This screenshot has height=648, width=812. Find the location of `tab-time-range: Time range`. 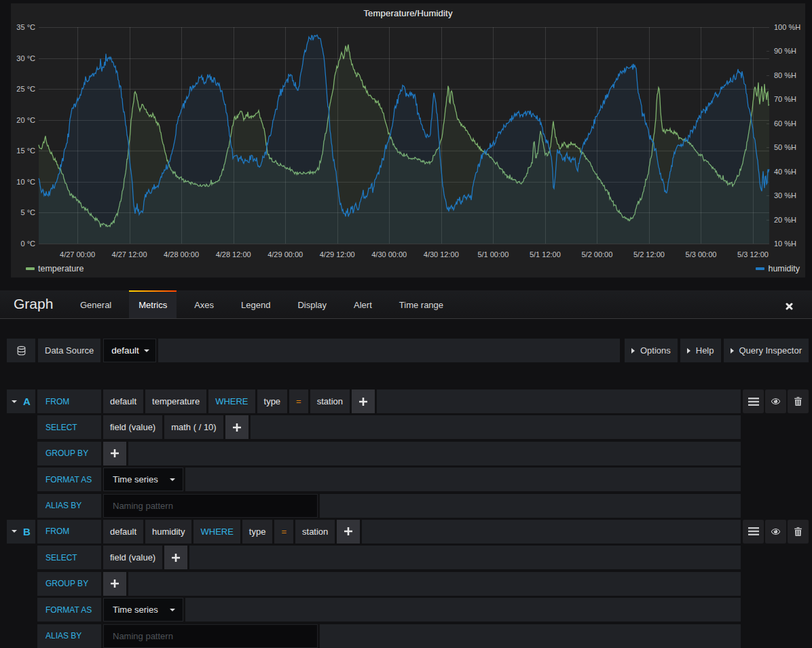

tab-time-range: Time range is located at coordinates (421, 304).